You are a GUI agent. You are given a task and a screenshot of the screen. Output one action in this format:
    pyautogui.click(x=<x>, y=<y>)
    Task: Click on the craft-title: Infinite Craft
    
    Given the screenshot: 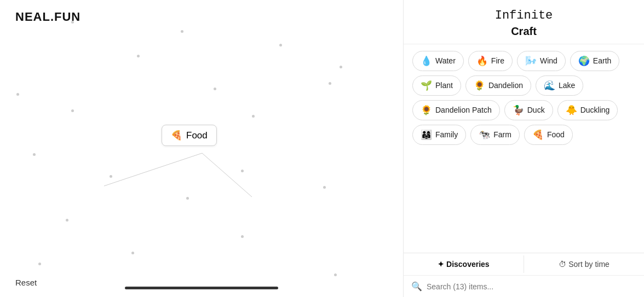 What is the action you would take?
    pyautogui.click(x=524, y=23)
    